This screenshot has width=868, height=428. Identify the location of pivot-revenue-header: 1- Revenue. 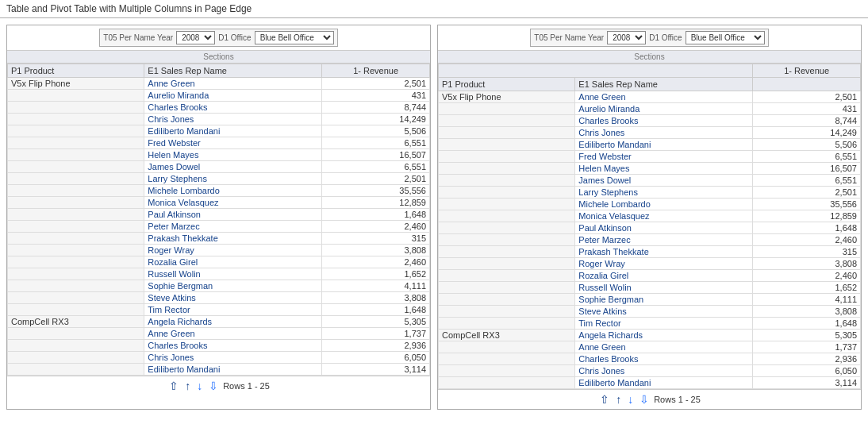
(807, 71).